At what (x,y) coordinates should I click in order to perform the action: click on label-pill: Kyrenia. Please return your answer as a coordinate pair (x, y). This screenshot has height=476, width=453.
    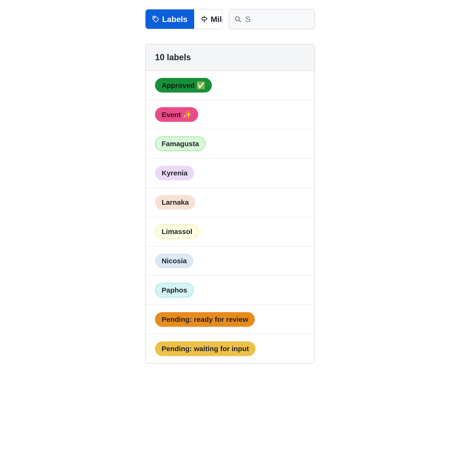
    Looking at the image, I should click on (175, 173).